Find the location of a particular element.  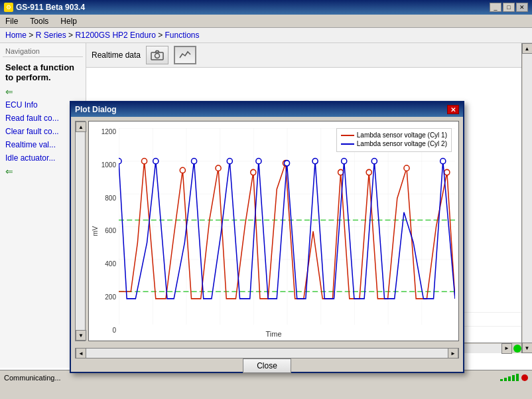

minimize-button: _ is located at coordinates (496, 7).